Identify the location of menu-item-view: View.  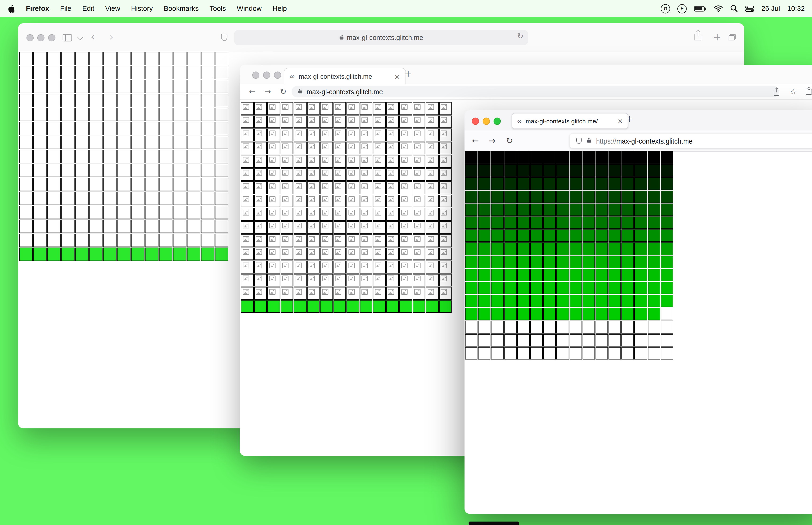
(113, 9).